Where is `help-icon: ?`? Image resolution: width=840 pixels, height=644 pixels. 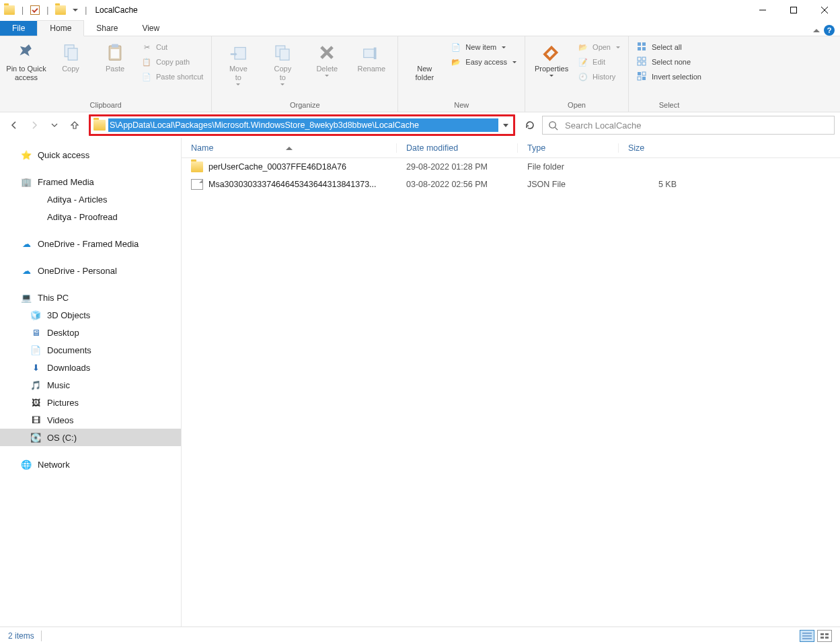 help-icon: ? is located at coordinates (829, 30).